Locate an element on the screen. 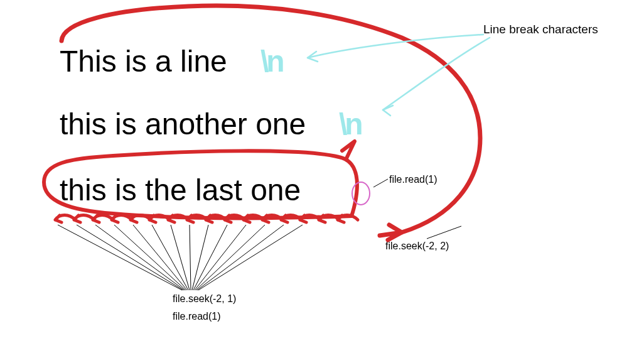  annot-file-read-1: file.read(1) is located at coordinates (413, 180).